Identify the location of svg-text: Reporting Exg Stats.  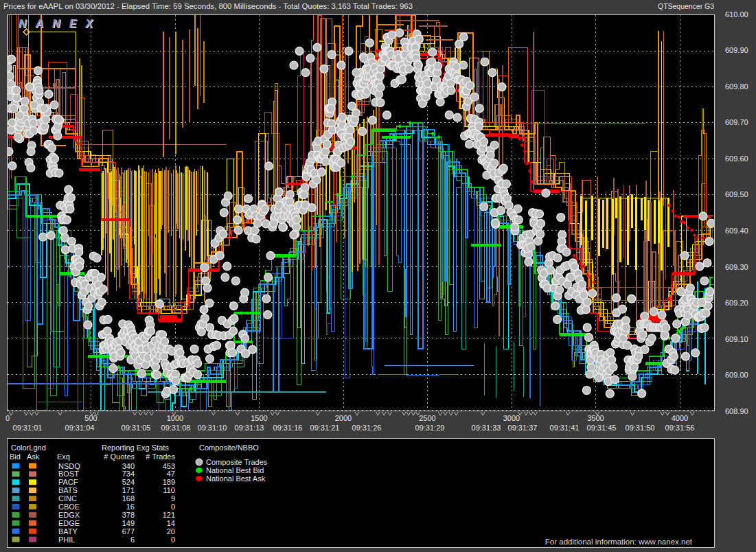
(135, 448).